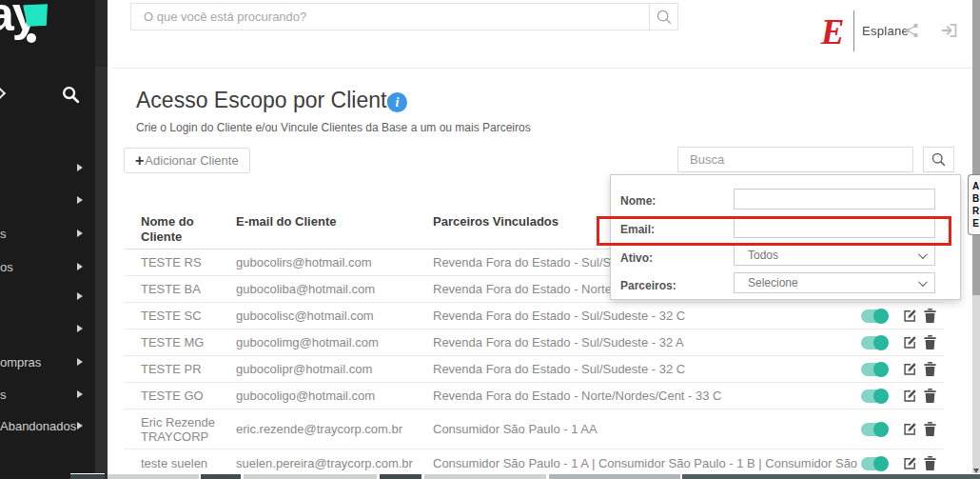  Describe the element at coordinates (186, 160) in the screenshot. I see `add-client-button: + Adicionar Cliente` at that location.